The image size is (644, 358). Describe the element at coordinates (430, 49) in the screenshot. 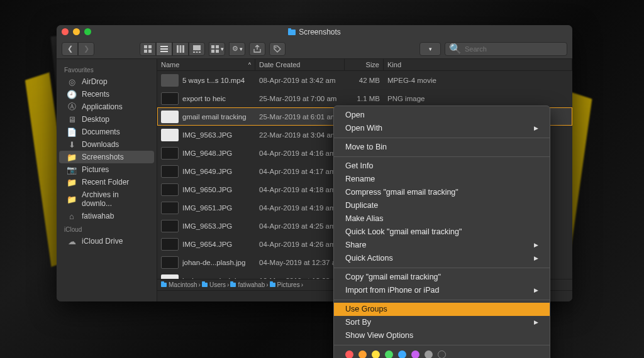

I see `dropdown-button: ▾` at that location.